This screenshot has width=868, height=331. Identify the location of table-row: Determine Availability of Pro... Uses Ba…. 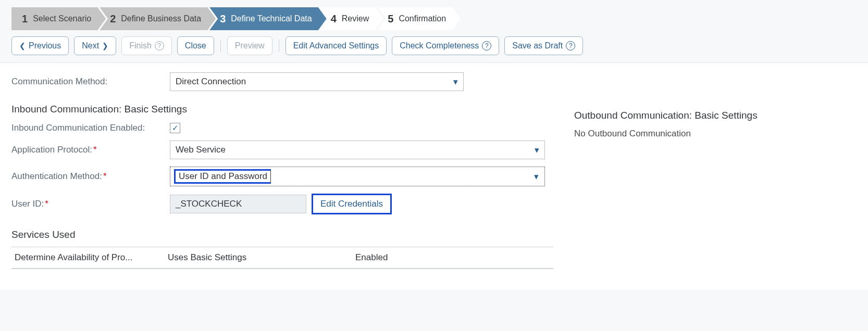
(282, 258).